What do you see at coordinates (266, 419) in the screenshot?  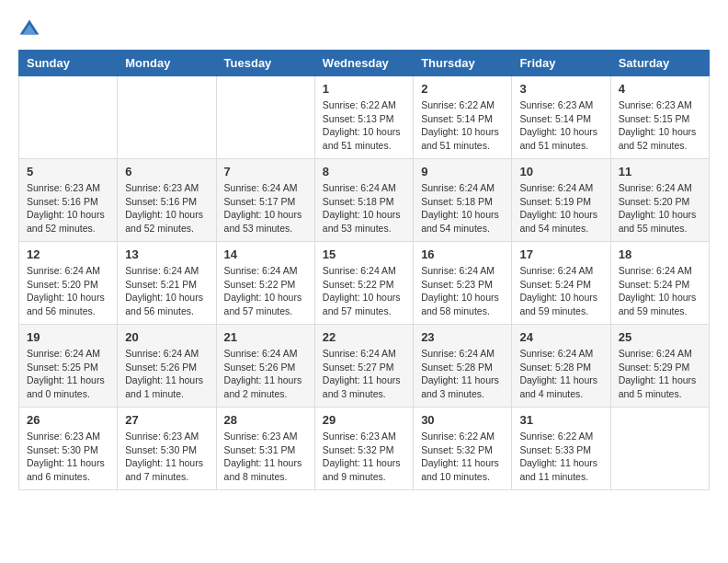 I see `day-number: 28` at bounding box center [266, 419].